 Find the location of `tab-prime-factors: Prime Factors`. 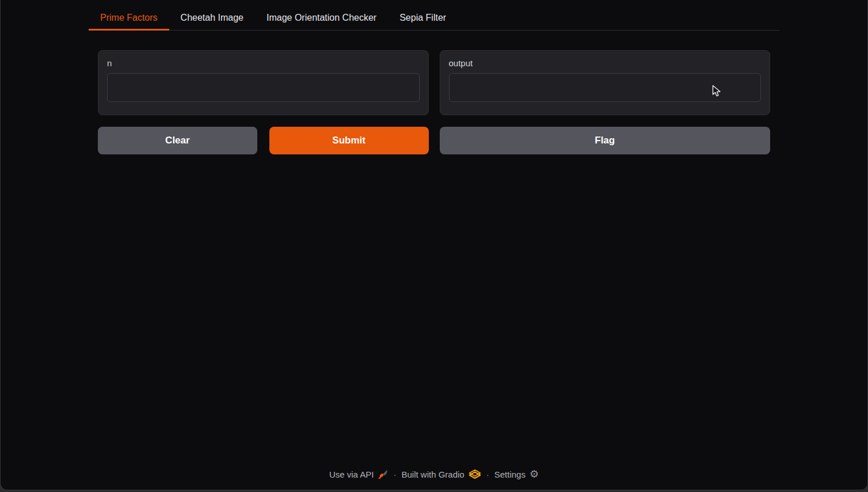

tab-prime-factors: Prime Factors is located at coordinates (129, 18).